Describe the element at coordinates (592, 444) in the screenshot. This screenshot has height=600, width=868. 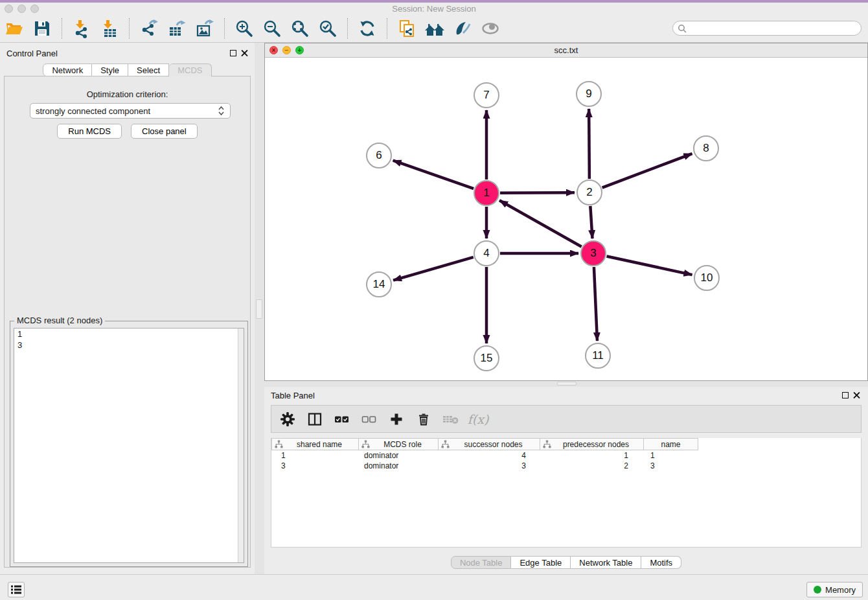
I see `column-header-predecessor-nodes: predecessor nodes` at that location.